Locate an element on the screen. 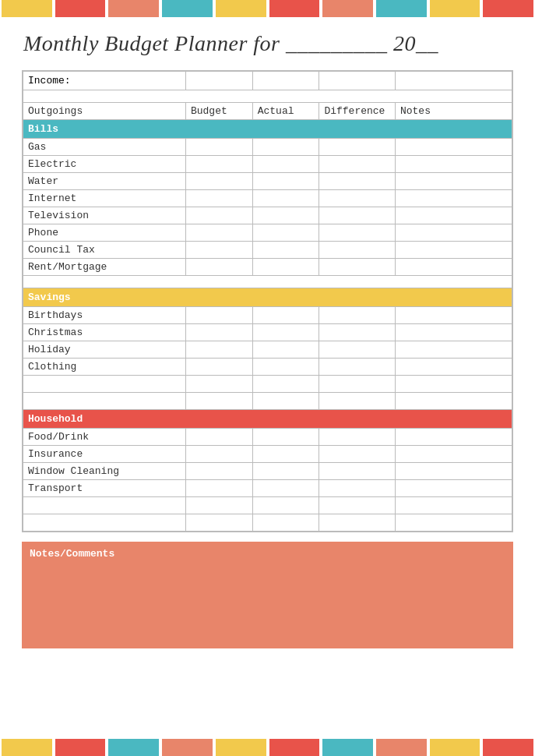  col-header-budget: Budget is located at coordinates (219, 111).